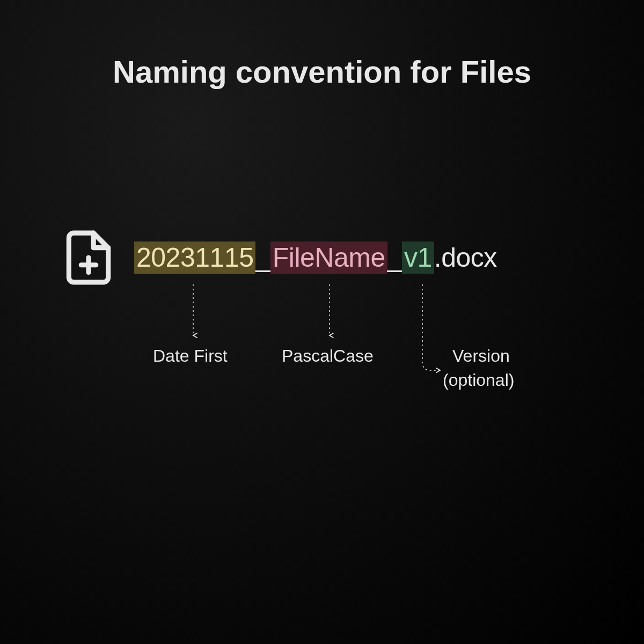  I want to click on annotation-name-label: PascalCase, so click(327, 356).